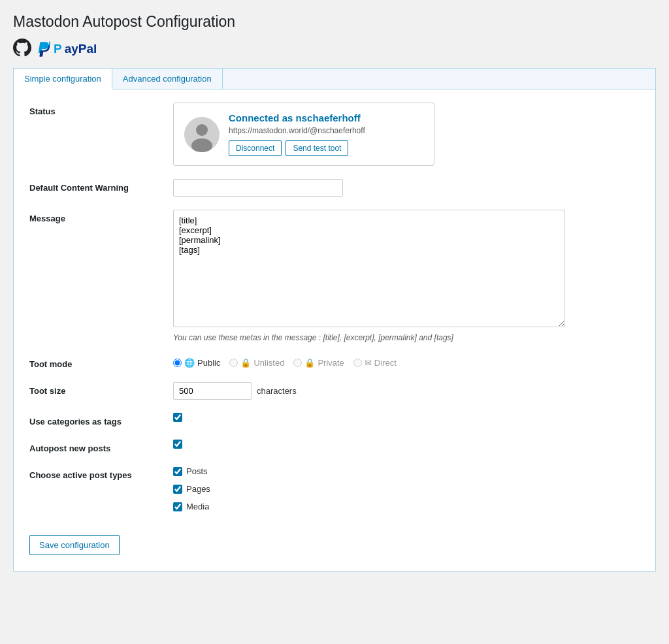 This screenshot has height=644, width=669. What do you see at coordinates (297, 148) in the screenshot?
I see `status-buttons: Disconnect Send test toot` at bounding box center [297, 148].